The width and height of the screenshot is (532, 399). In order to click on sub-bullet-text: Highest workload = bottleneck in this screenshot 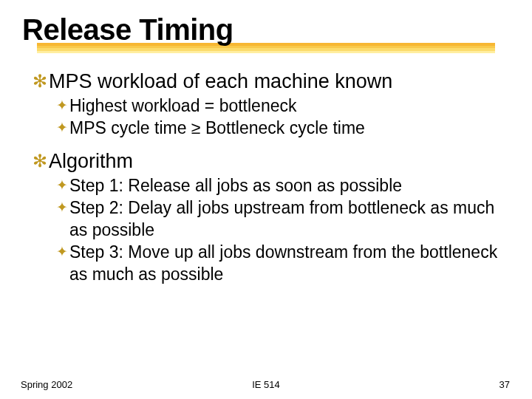, I will do `click(183, 106)`.